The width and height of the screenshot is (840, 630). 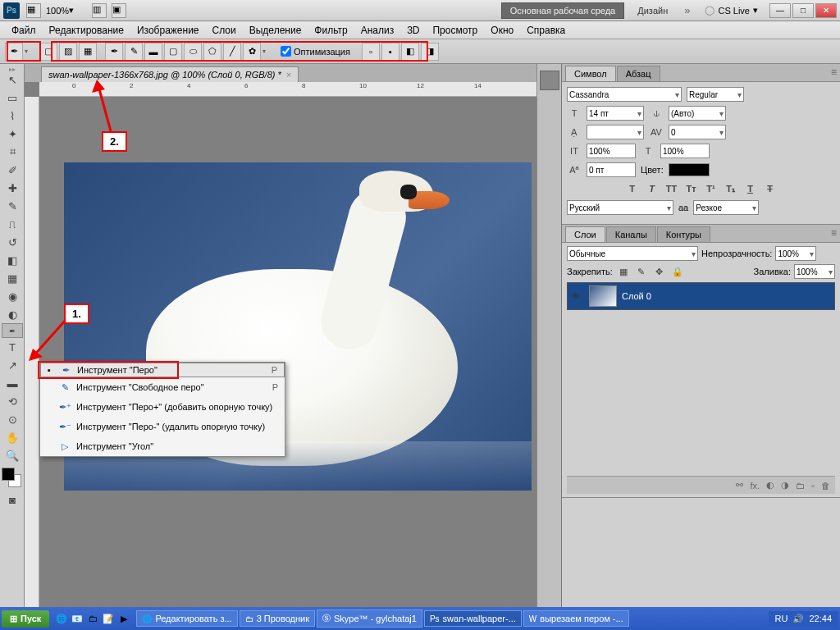 What do you see at coordinates (12, 278) in the screenshot?
I see `gradient-tool: ▦` at bounding box center [12, 278].